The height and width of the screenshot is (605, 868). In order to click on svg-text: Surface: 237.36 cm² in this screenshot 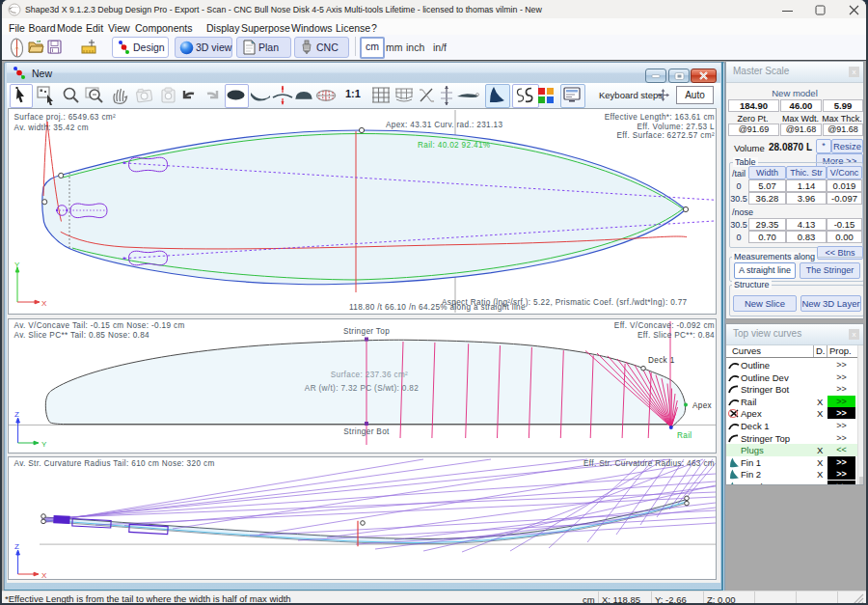, I will do `click(369, 374)`.